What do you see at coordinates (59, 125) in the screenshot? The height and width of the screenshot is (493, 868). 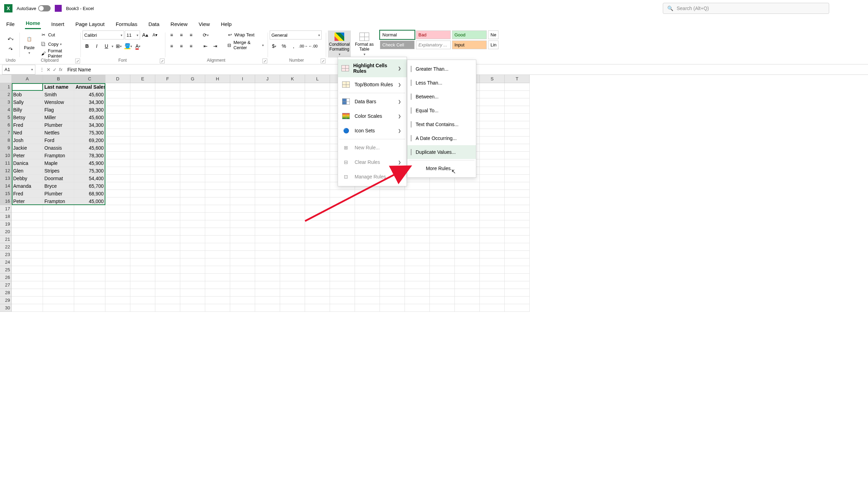 I see `cell: Plumber` at bounding box center [59, 125].